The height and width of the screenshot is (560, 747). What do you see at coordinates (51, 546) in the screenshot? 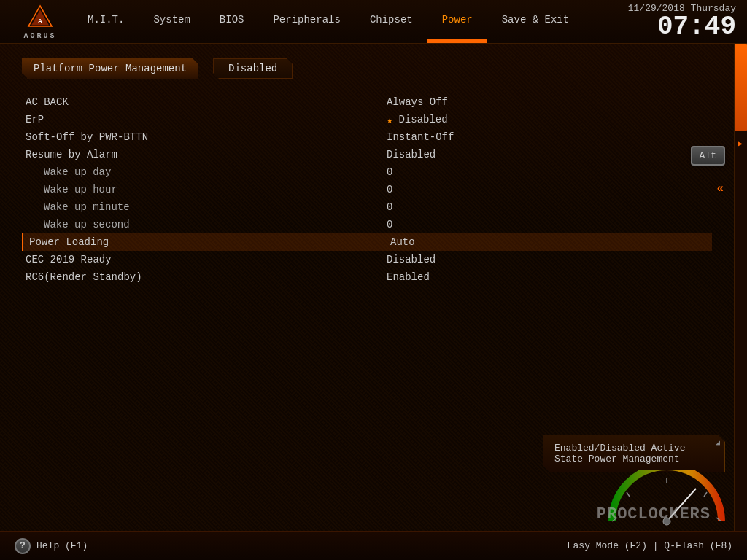
I see `help-area: ? Help (F1)` at bounding box center [51, 546].